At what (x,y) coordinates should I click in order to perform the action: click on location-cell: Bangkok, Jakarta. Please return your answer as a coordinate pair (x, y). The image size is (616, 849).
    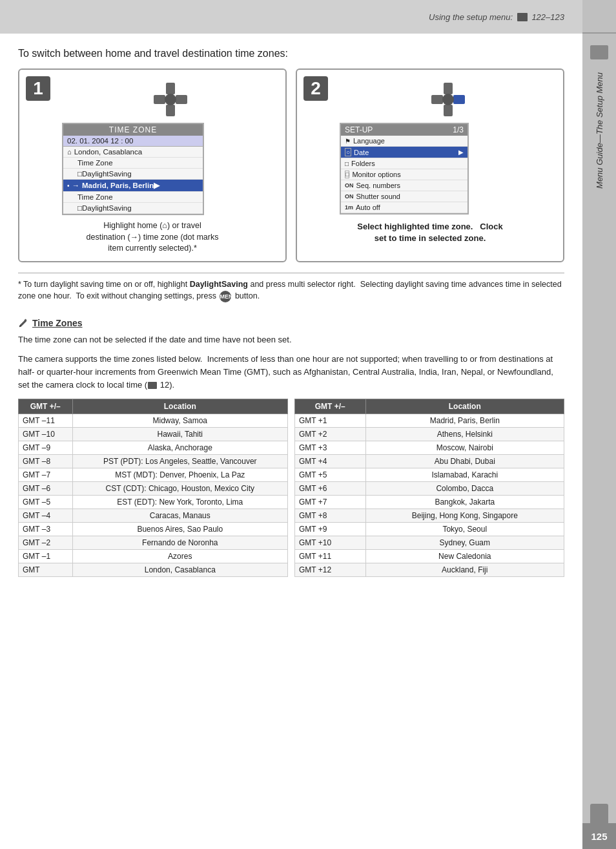
    Looking at the image, I should click on (465, 501).